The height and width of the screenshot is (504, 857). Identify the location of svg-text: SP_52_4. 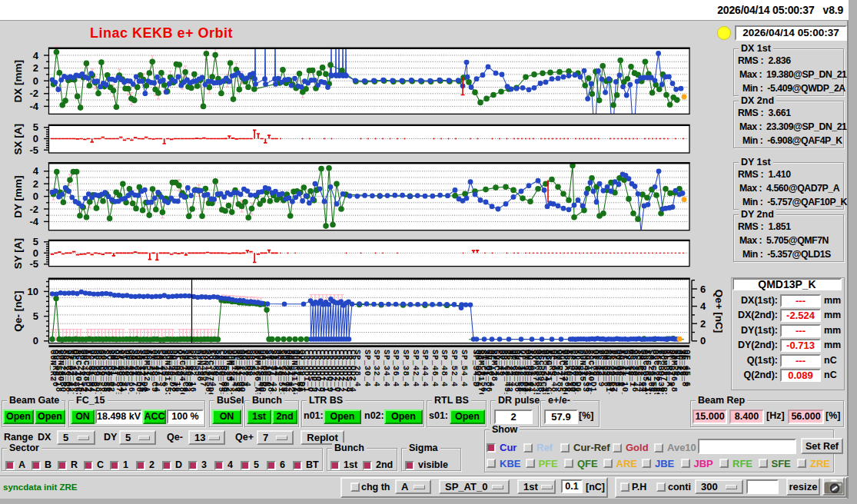
(454, 369).